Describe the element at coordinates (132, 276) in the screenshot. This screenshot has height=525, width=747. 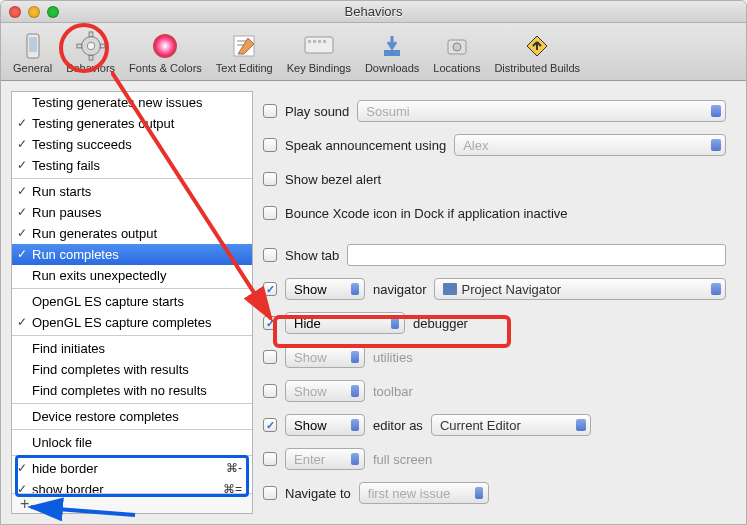
I see `list-item: Run exits unexpectedly` at that location.